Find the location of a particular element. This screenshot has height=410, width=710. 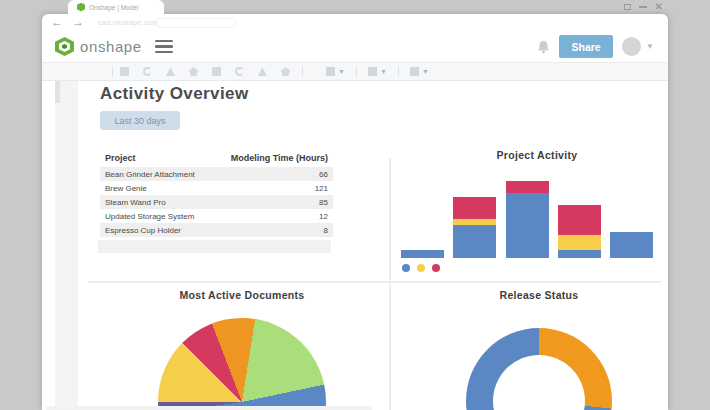

hours-cell: 85 is located at coordinates (276, 202).